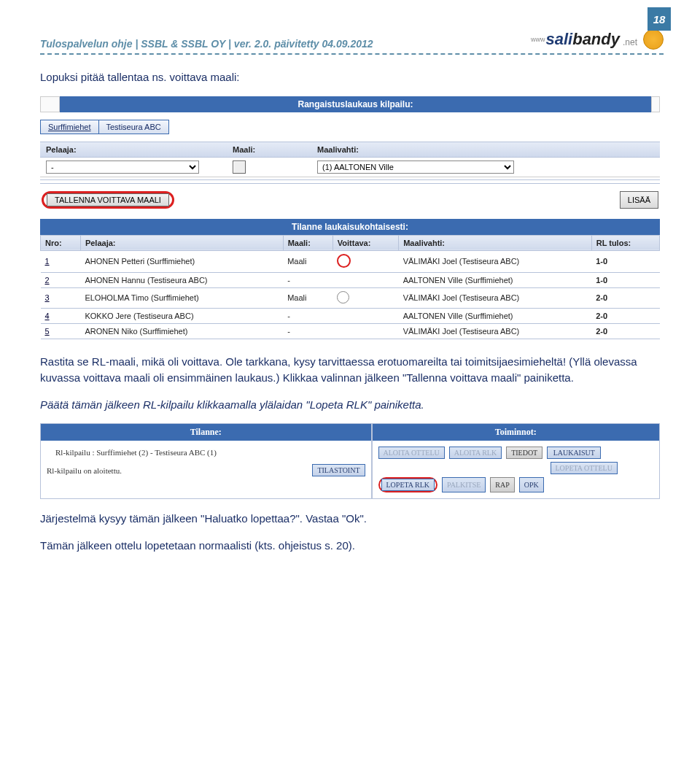 The width and height of the screenshot is (700, 769). I want to click on table-row: 2AHONEN Hannu (Testiseura ABC)-AALTONEN …, so click(350, 280).